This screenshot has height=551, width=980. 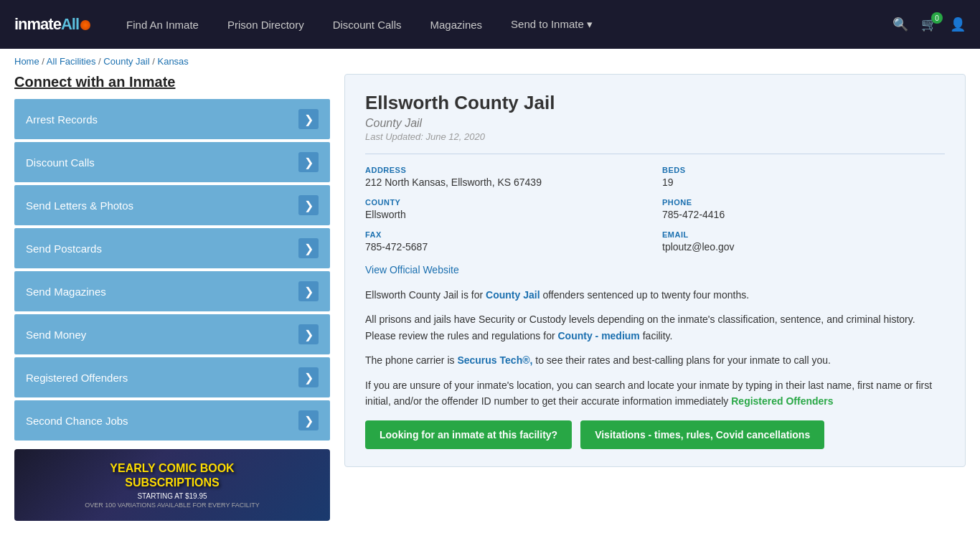 I want to click on email-label: EMAIL, so click(x=804, y=235).